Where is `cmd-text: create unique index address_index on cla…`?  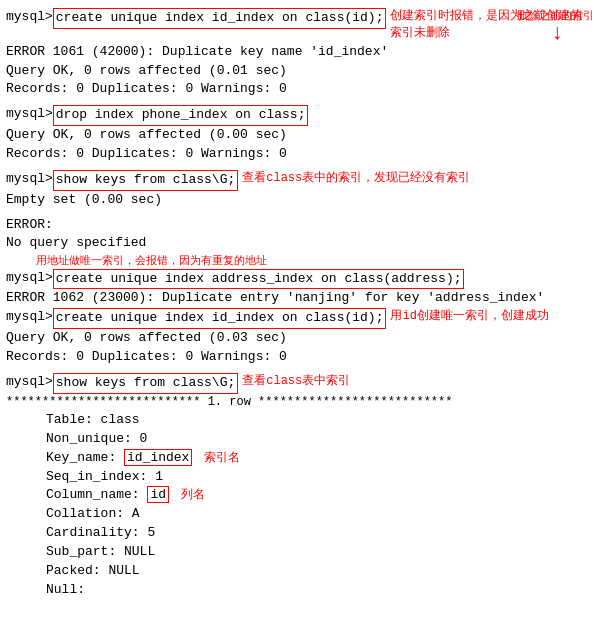 cmd-text: create unique index address_index on cla… is located at coordinates (259, 280).